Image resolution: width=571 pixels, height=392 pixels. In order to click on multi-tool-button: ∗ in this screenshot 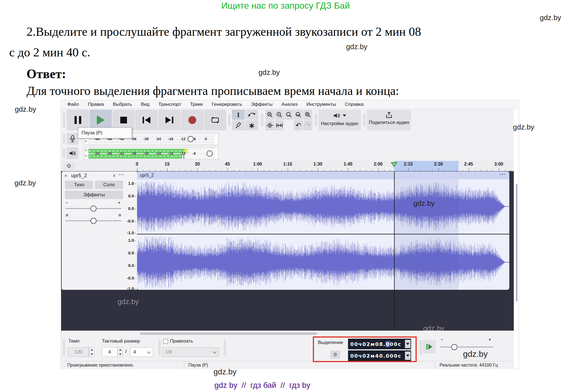, I will do `click(252, 125)`.